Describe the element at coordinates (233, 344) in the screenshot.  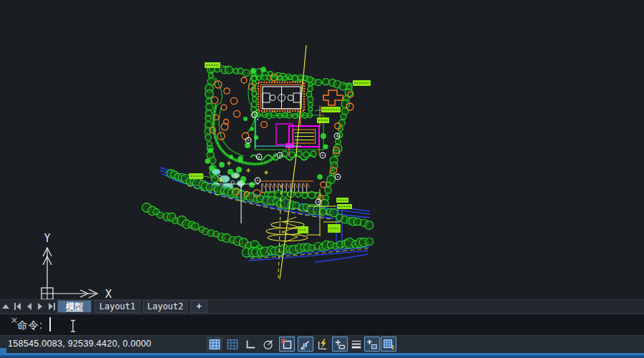
I see `grid-toggle-icon` at that location.